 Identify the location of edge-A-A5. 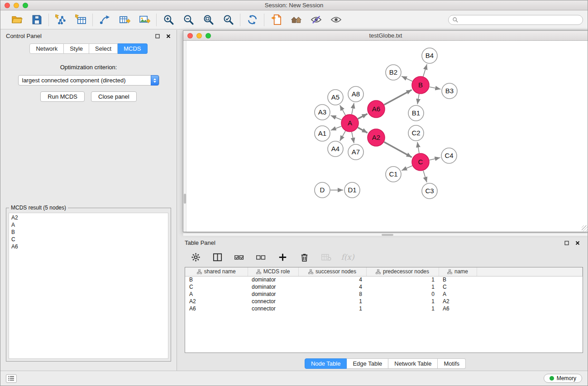
(343, 110).